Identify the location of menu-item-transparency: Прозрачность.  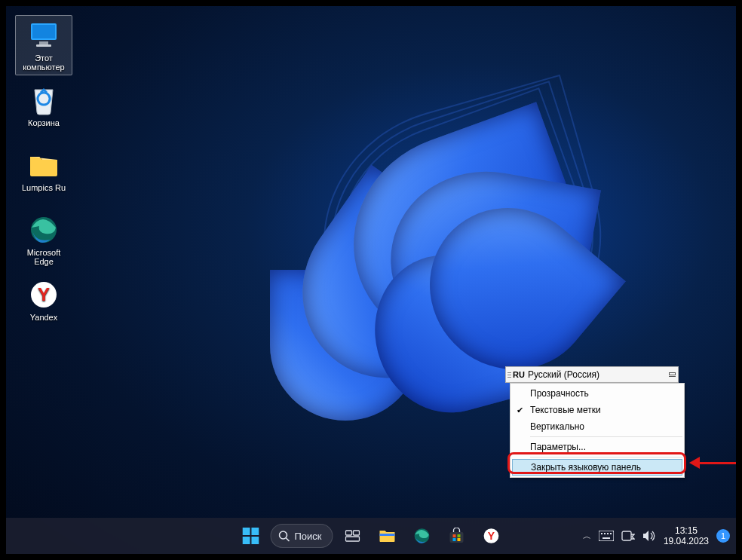
(597, 393).